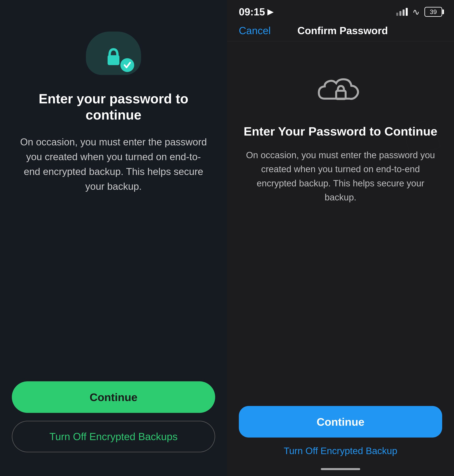 This screenshot has width=454, height=476. Describe the element at coordinates (114, 53) in the screenshot. I see `cloud-lock-icon-left` at that location.